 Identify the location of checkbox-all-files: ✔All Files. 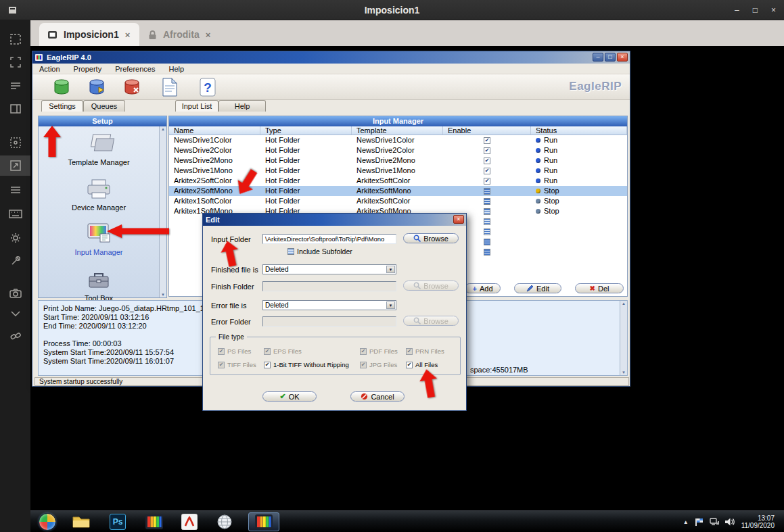
(422, 365).